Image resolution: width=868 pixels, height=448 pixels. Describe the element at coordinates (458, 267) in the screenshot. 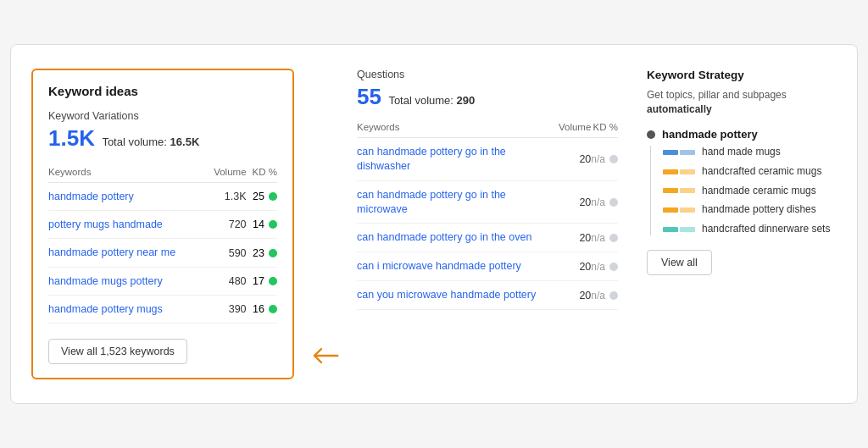

I see `q-link: can i microwave handmade pottery` at that location.